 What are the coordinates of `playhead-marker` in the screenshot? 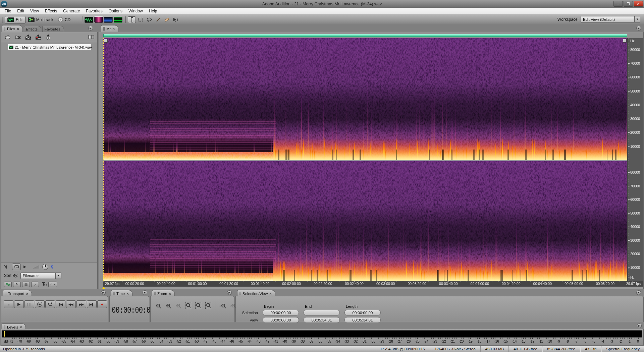 It's located at (104, 288).